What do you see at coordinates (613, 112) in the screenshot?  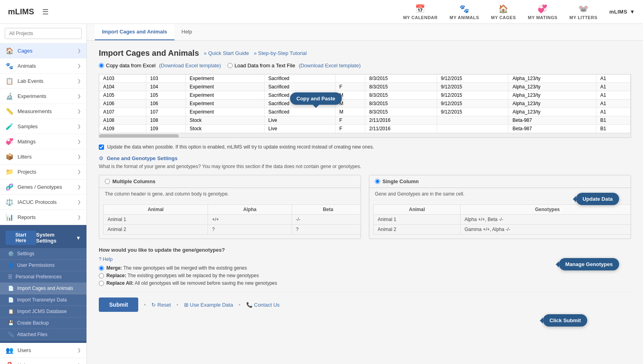 I see `table-cell: A1` at bounding box center [613, 112].